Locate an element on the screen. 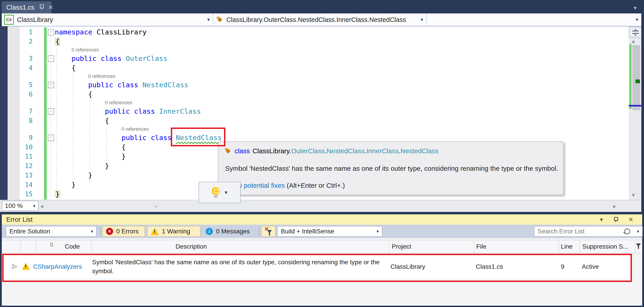 Image resolution: width=644 pixels, height=307 pixels. window-position-chevron-icon: ▾ is located at coordinates (602, 220).